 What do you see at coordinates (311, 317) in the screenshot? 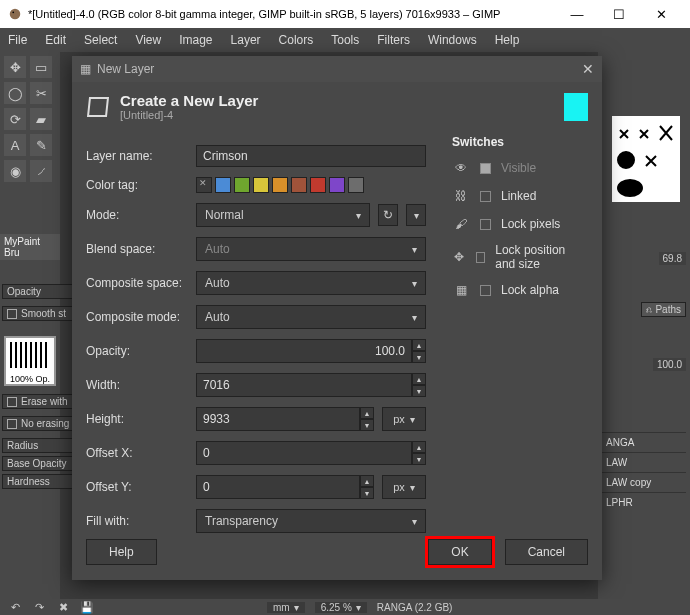
I see `composite-mode-select: Auto▾` at bounding box center [311, 317].